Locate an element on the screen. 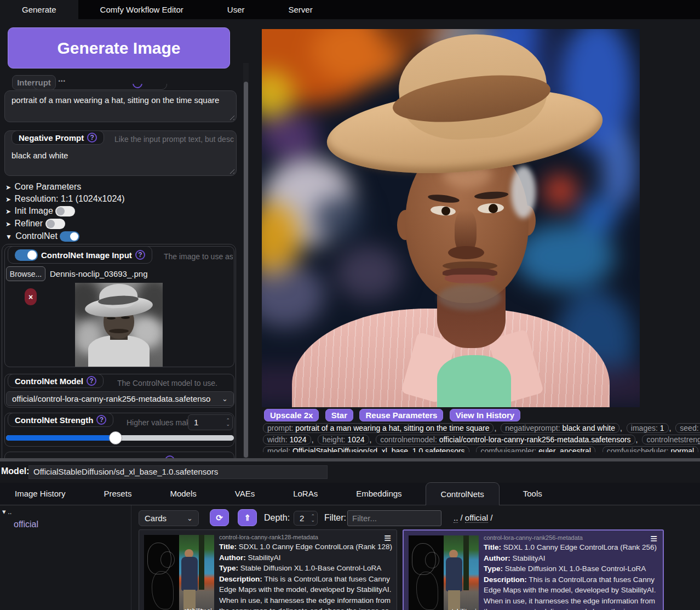 The width and height of the screenshot is (700, 610). depth-number: 2 ⌃ ⌄ is located at coordinates (306, 518).